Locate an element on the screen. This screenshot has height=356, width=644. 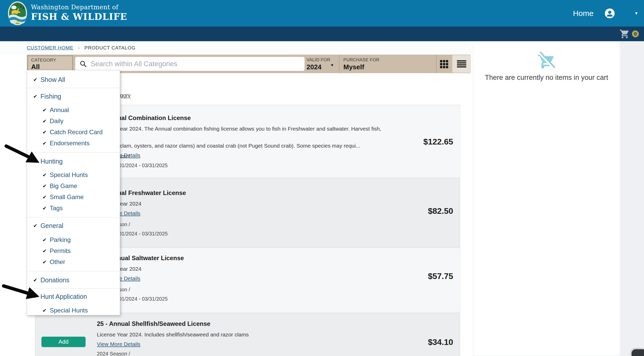
dropdown-item-other: ✔Other is located at coordinates (73, 262).